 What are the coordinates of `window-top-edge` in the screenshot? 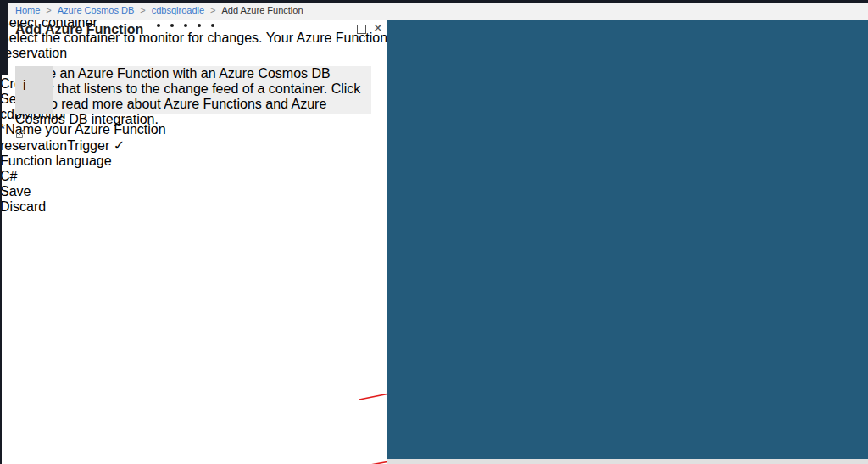 It's located at (434, 2).